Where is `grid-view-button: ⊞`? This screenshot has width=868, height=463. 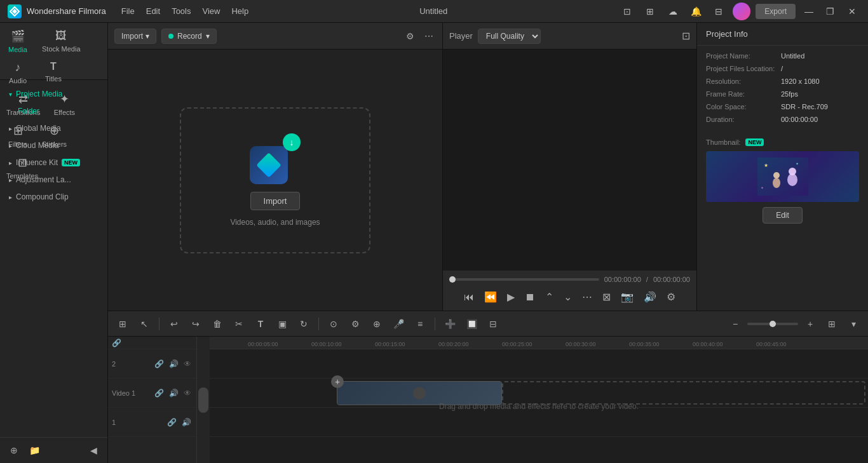
grid-view-button: ⊞ is located at coordinates (832, 324).